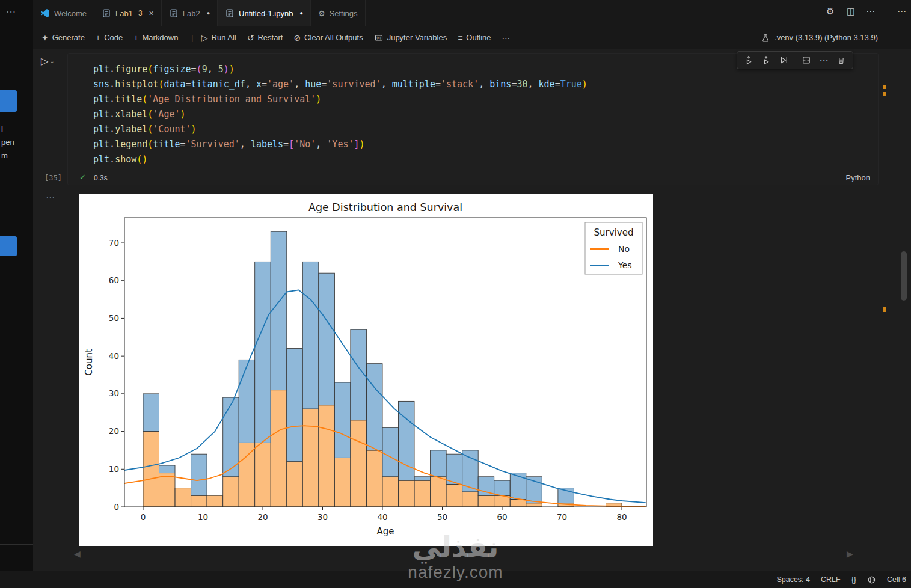 This screenshot has width=911, height=588. Describe the element at coordinates (219, 38) in the screenshot. I see `run-all-button: ▷ Run All` at that location.